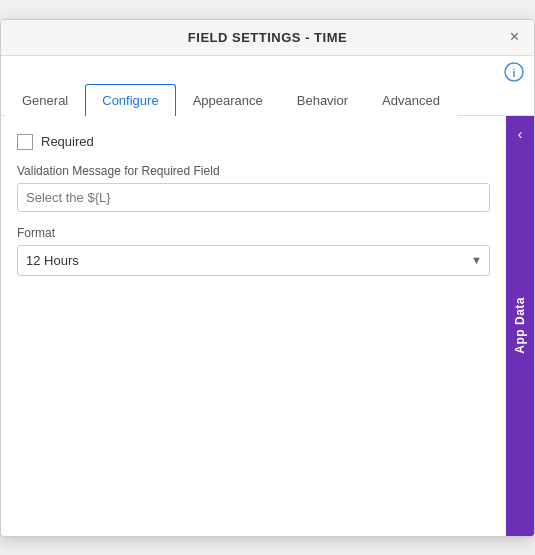 The width and height of the screenshot is (535, 555). I want to click on tab-appearance: Appearance, so click(228, 100).